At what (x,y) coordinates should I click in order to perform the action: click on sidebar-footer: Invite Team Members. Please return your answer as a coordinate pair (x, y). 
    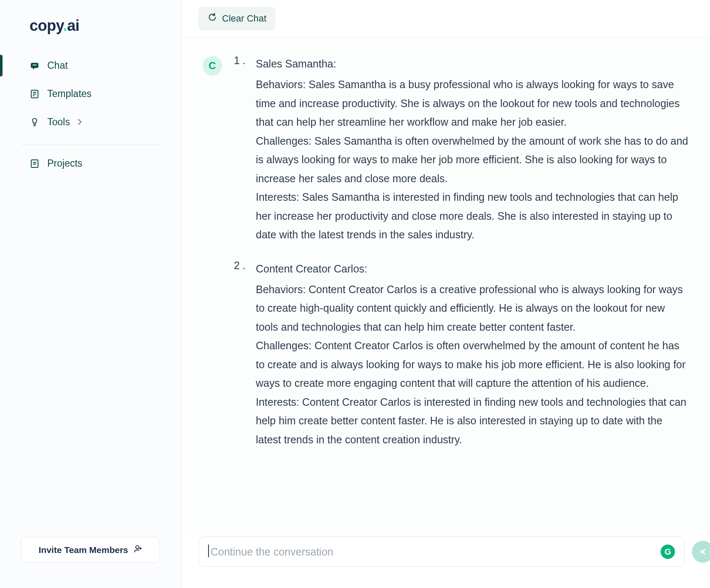
    Looking at the image, I should click on (90, 556).